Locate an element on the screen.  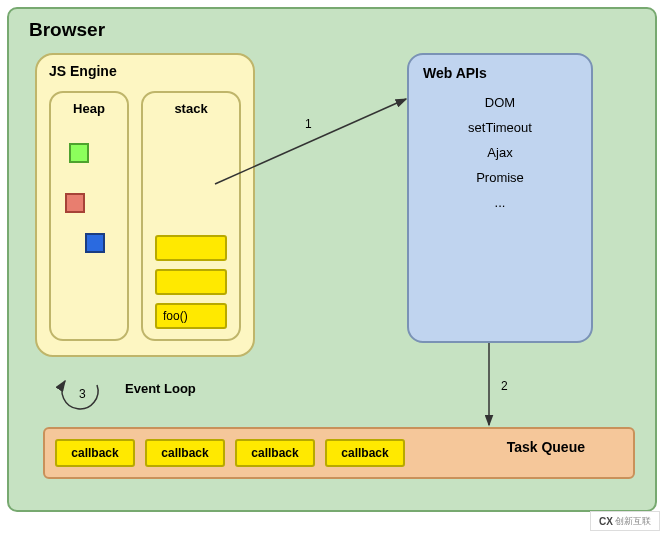
heap-title: Heap is located at coordinates (89, 108).